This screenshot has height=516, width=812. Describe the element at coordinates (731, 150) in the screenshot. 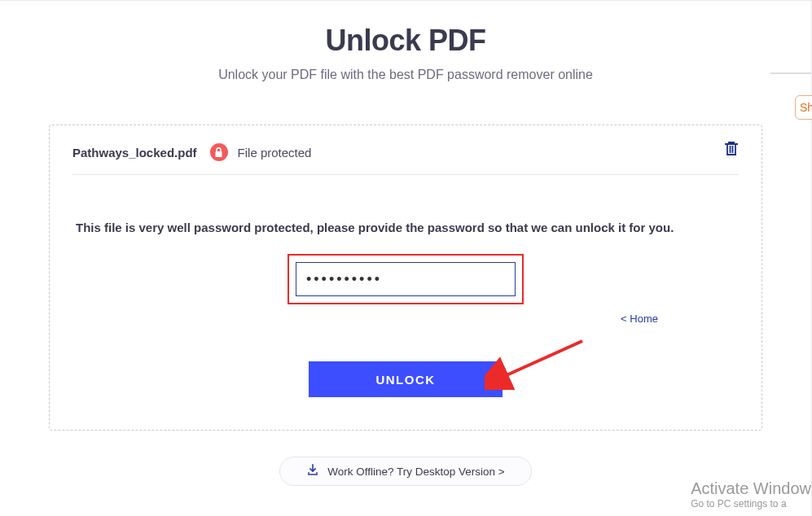

I see `delete-button` at that location.